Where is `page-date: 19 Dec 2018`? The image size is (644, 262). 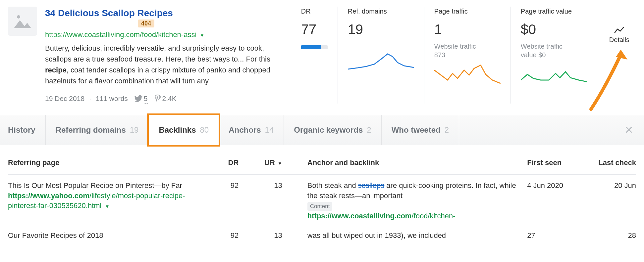 page-date: 19 Dec 2018 is located at coordinates (65, 99).